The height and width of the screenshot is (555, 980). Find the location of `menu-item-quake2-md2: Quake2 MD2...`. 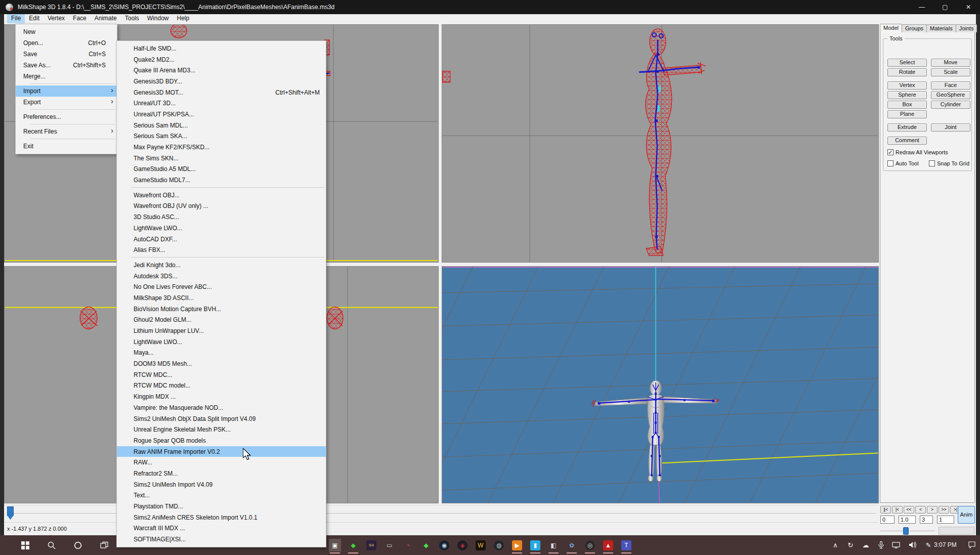

menu-item-quake2-md2: Quake2 MD2... is located at coordinates (222, 60).